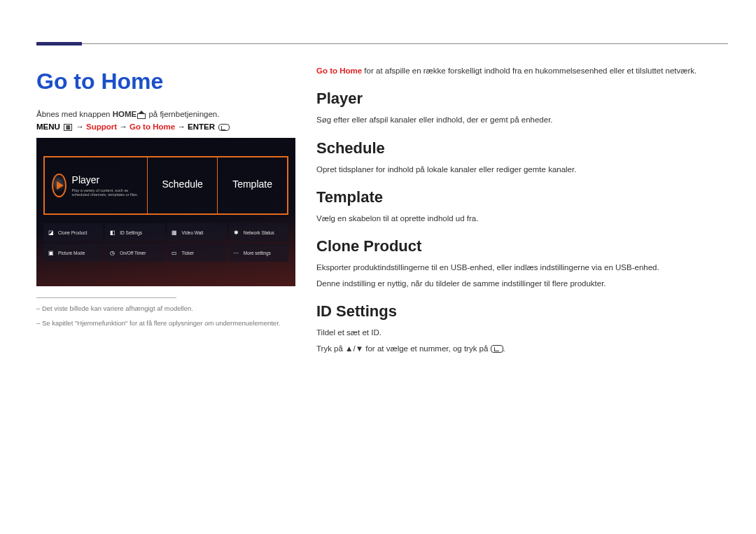  What do you see at coordinates (522, 332) in the screenshot?
I see `body-id-1: Tildel et sæt et ID.` at bounding box center [522, 332].